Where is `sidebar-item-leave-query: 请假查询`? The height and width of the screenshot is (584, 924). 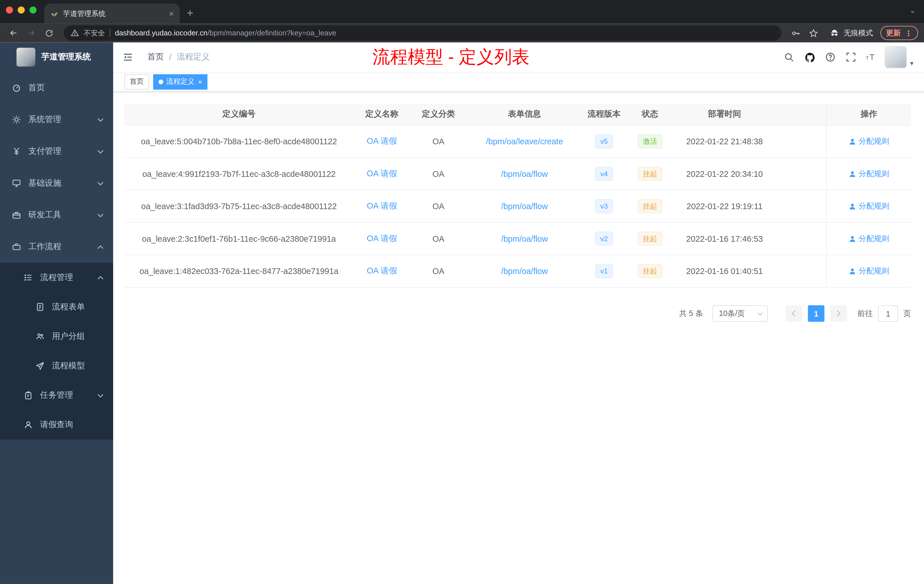 sidebar-item-leave-query: 请假查询 is located at coordinates (57, 425).